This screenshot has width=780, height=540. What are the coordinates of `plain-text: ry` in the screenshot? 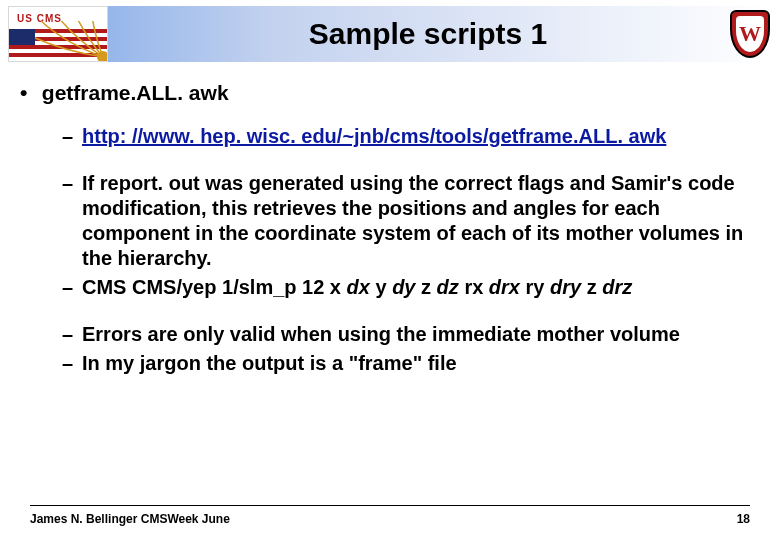 It's located at (535, 287).